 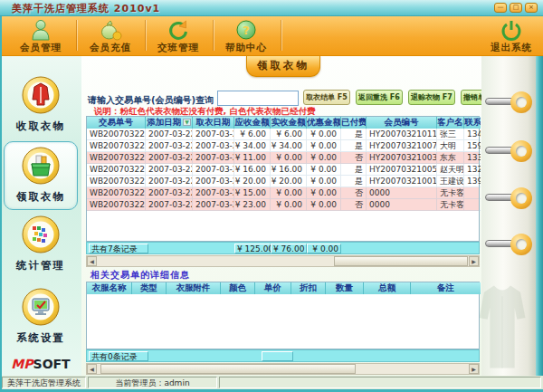 I want to click on sidebar-item-collect-clothes: 收取衣物, so click(x=41, y=105).